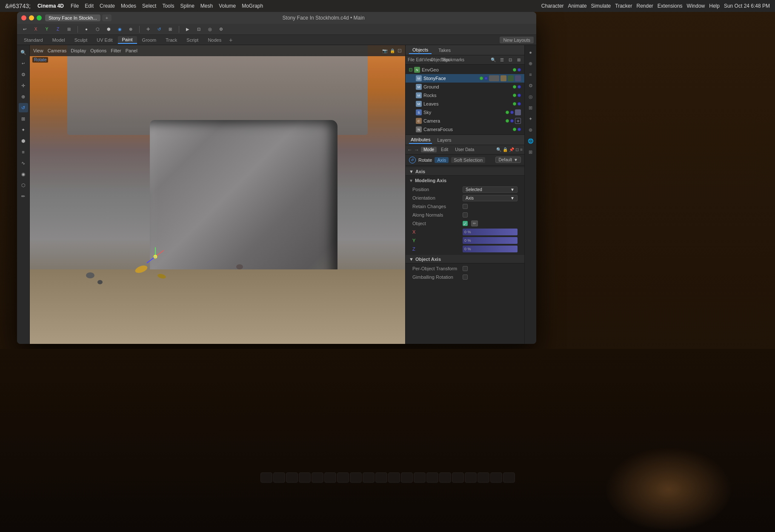  What do you see at coordinates (252, 6) in the screenshot?
I see `menu-mograph: MoGraph` at bounding box center [252, 6].